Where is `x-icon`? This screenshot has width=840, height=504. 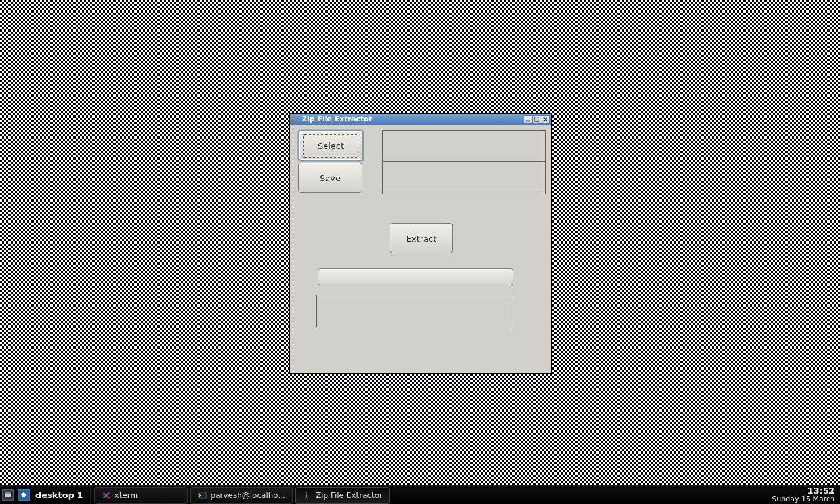
x-icon is located at coordinates (106, 495).